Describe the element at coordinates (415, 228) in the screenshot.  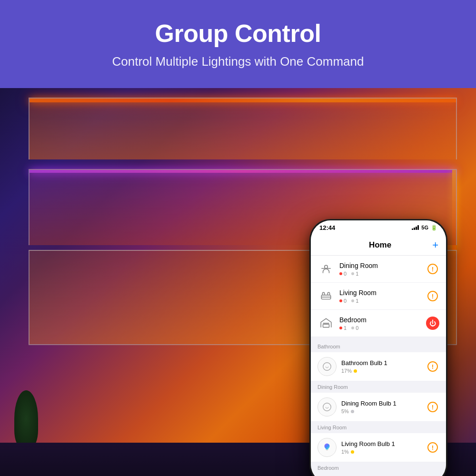
I see `signal-bars-icon` at that location.